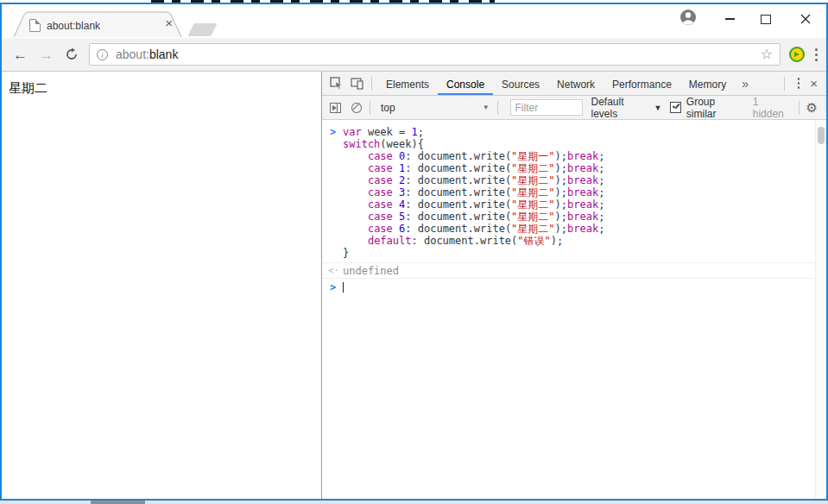 The width and height of the screenshot is (828, 504). Describe the element at coordinates (745, 84) in the screenshot. I see `more-tabs-icon: »` at that location.